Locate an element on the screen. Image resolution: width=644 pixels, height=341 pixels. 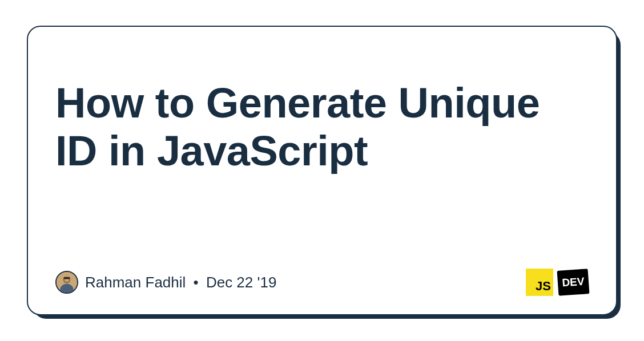
badge-row: JS DEV is located at coordinates (557, 282).